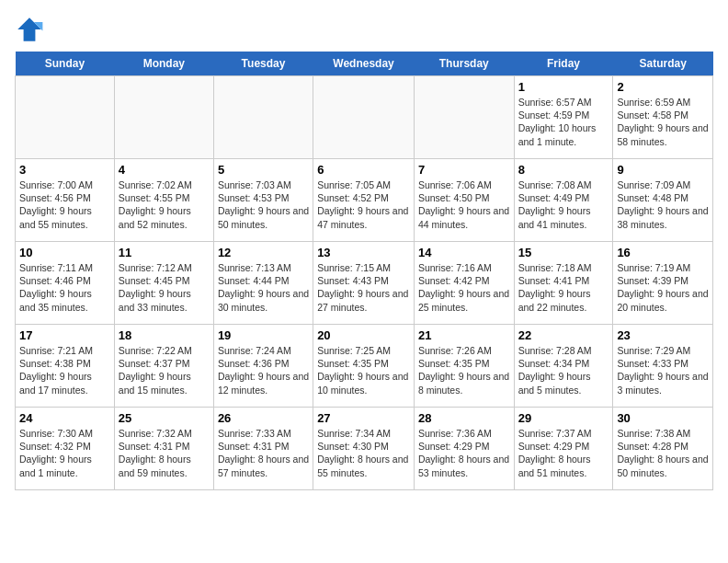 The height and width of the screenshot is (563, 728). Describe the element at coordinates (263, 169) in the screenshot. I see `day-number: 5` at that location.